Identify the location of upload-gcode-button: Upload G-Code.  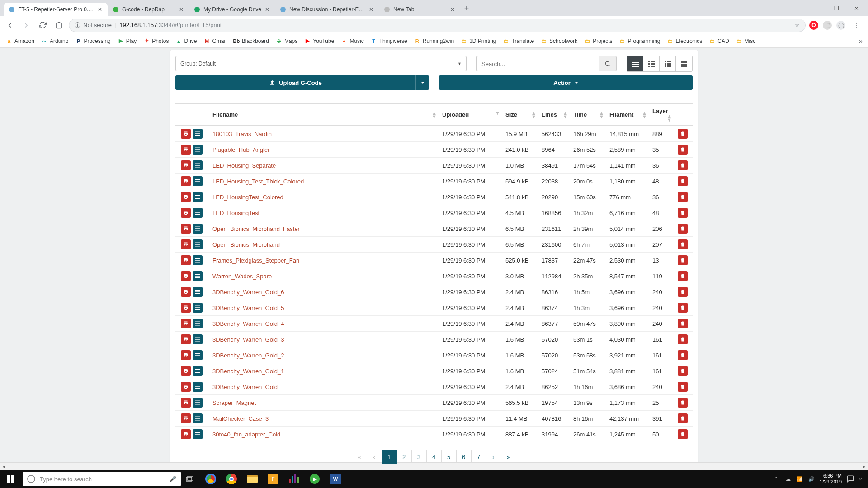
(296, 83).